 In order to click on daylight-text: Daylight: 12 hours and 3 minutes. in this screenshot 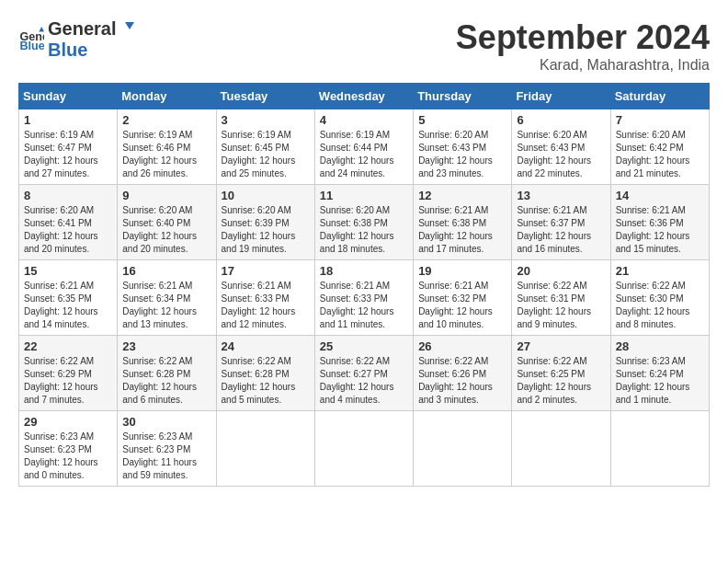, I will do `click(456, 394)`.